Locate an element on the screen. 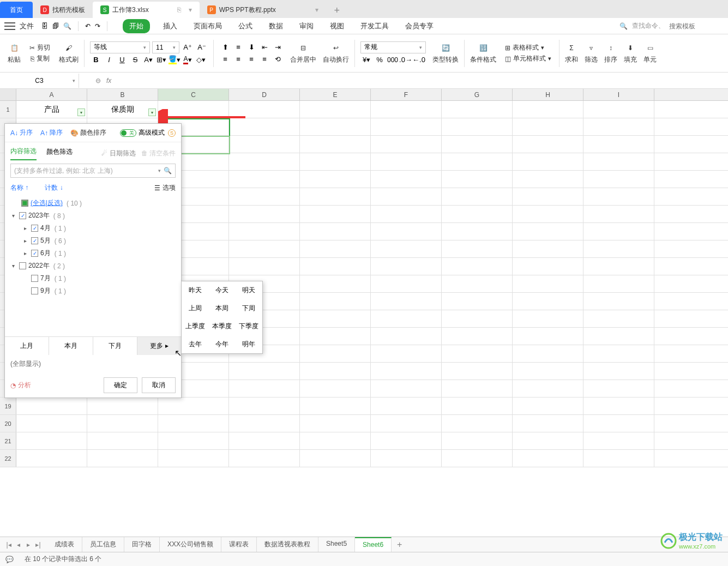  fill-color-button: 🪣▾ is located at coordinates (175, 60).